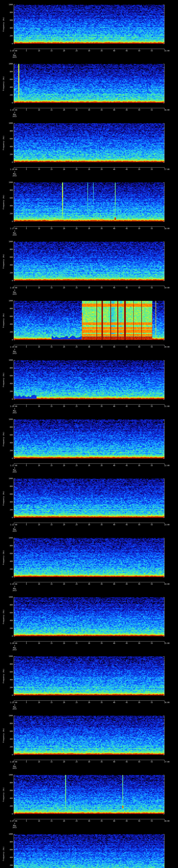 This screenshot has width=178, height=868. Describe the element at coordinates (167, 644) in the screenshot. I see `x-end-time-label: 25:00` at that location.